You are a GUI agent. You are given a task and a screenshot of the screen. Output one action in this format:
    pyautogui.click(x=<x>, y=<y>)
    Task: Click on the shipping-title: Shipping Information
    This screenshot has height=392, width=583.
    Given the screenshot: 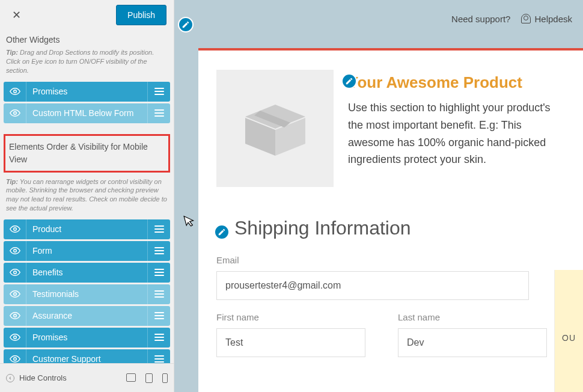 What is the action you would take?
    pyautogui.click(x=400, y=228)
    